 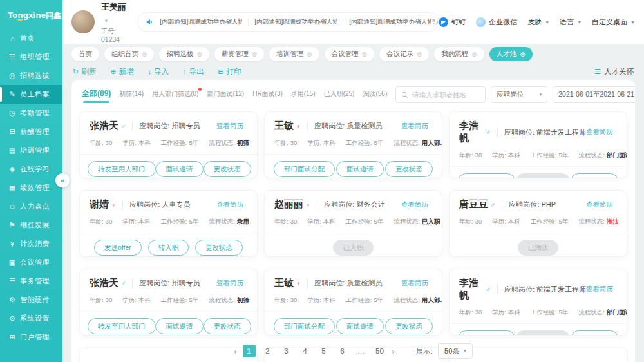 I want to click on card-action-button: 发送offer, so click(x=118, y=247).